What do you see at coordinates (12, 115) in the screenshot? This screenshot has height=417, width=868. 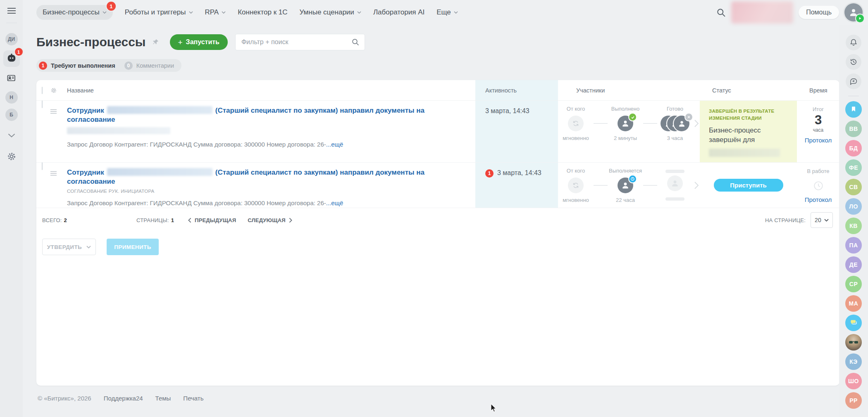 I see `sidebar-item-b: Б` at bounding box center [12, 115].